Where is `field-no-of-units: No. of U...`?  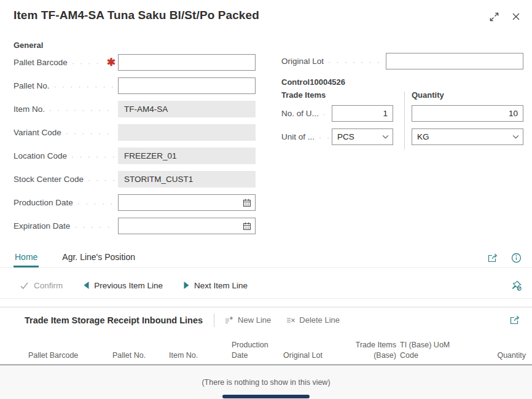 field-no-of-units: No. of U... is located at coordinates (343, 113).